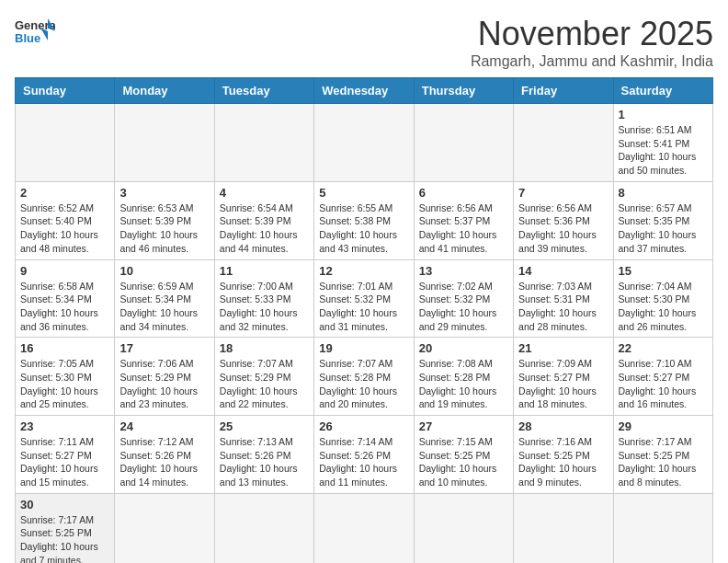 This screenshot has height=563, width=728. I want to click on day-info: Sunrise: 6:51 AMSunset: 5:41 PMDaylight:…, so click(664, 151).